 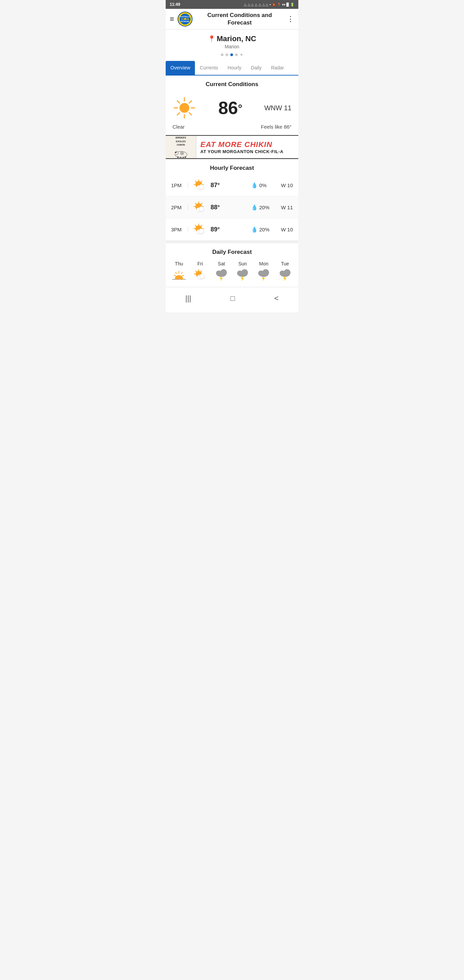 I want to click on hourly-row-2pm: 2PM 88° 💧, so click(x=232, y=207).